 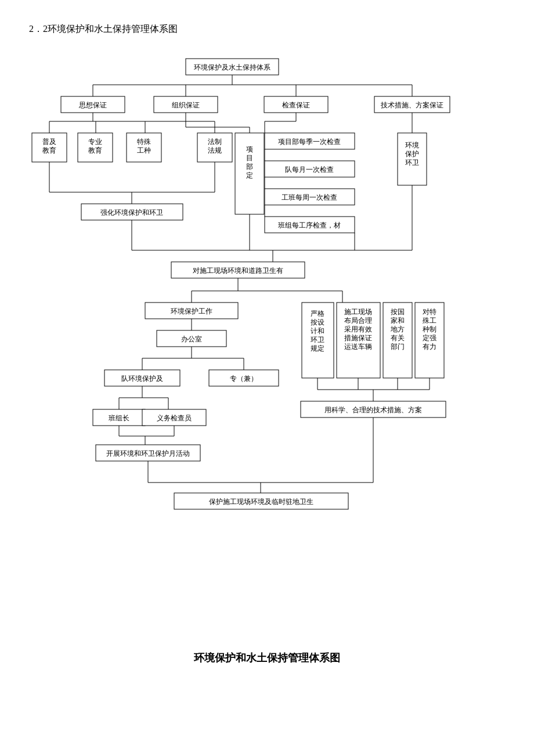 What do you see at coordinates (144, 142) in the screenshot?
I see `svg-text: 特殊` at bounding box center [144, 142].